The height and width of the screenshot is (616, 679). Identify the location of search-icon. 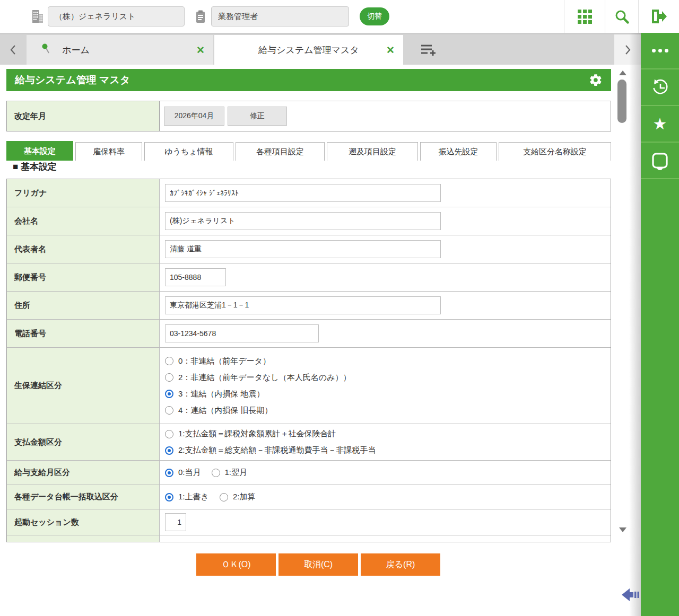
(622, 16).